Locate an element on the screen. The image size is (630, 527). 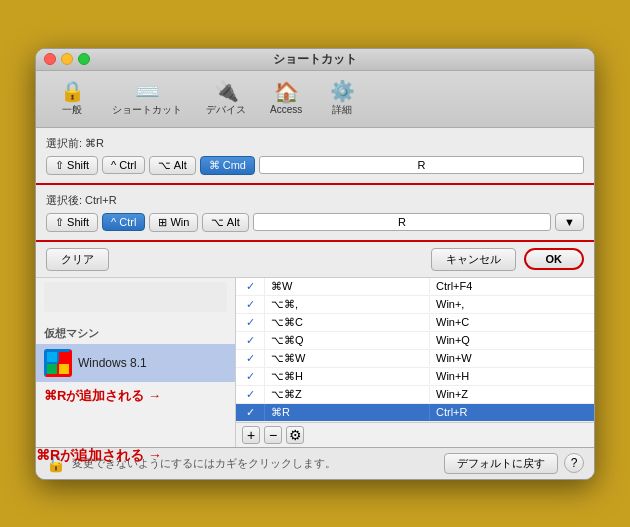
table-row: ✓⌘RCtrl+R is located at coordinates (415, 413).